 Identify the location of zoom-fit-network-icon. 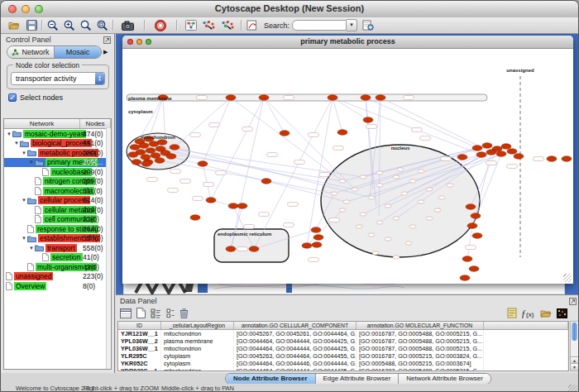
(103, 26).